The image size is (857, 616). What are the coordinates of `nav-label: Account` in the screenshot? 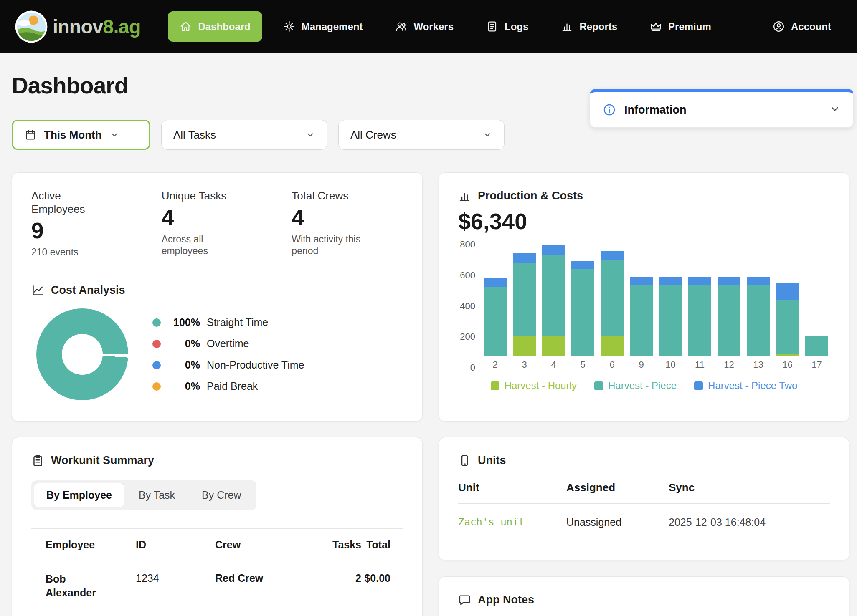 It's located at (811, 27).